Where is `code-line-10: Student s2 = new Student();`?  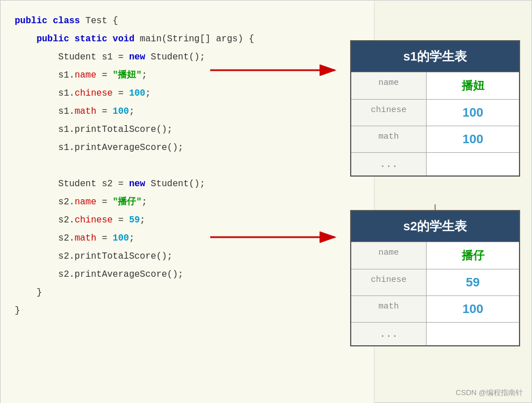
code-line-10: Student s2 = new Student(); is located at coordinates (189, 184).